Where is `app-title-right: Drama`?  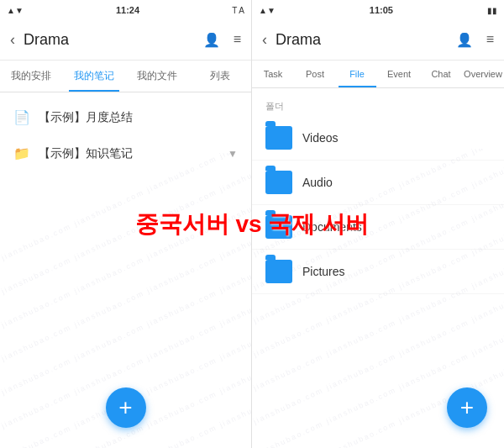
app-title-right: Drama is located at coordinates (361, 40).